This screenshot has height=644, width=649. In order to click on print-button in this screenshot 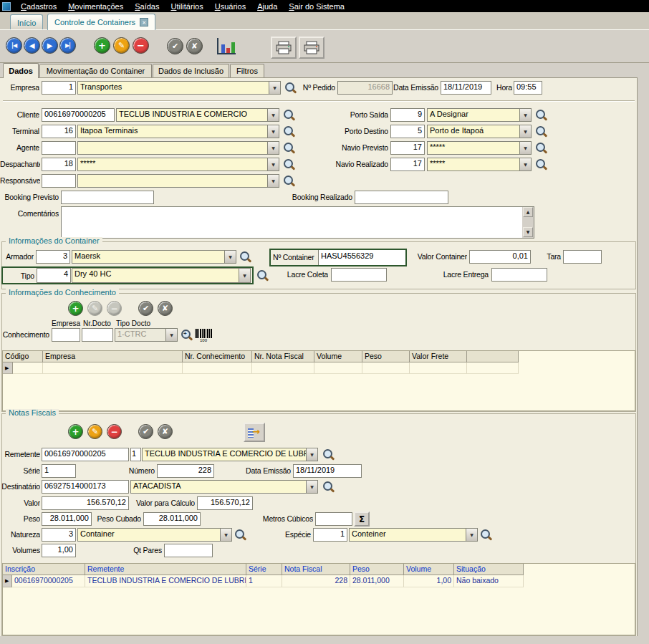, I will do `click(284, 47)`.